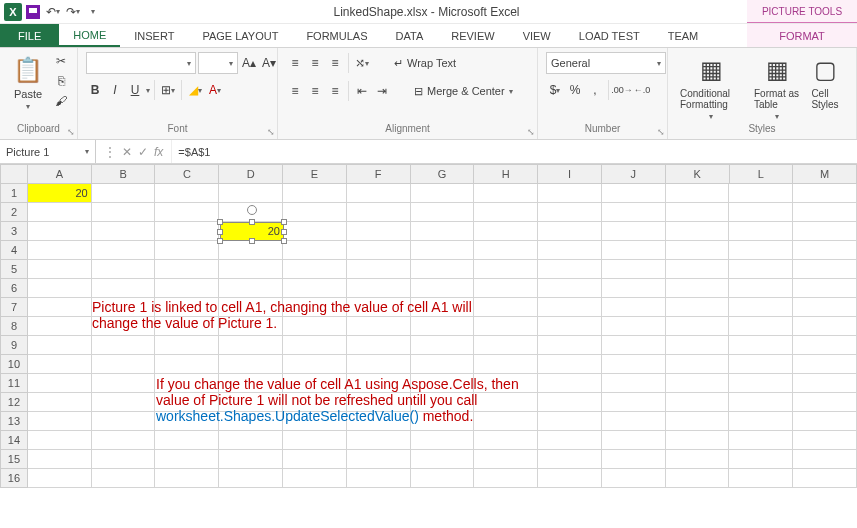  I want to click on row-header: 3, so click(14, 232).